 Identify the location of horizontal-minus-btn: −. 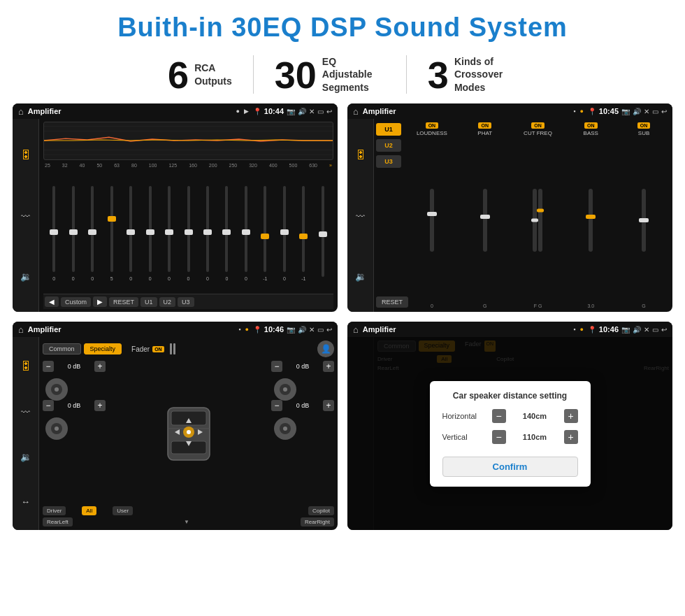
(499, 416).